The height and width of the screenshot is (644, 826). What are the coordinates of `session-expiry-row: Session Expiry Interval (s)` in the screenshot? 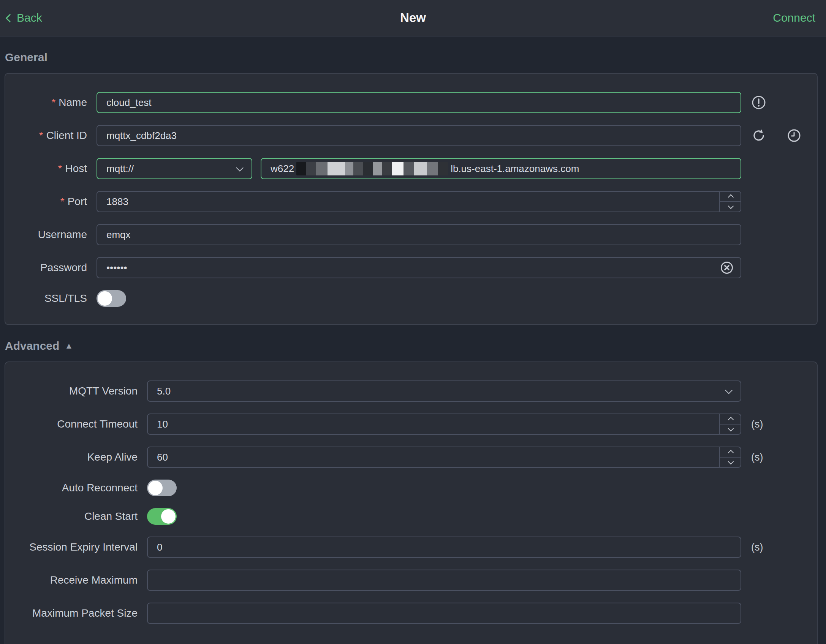 It's located at (411, 547).